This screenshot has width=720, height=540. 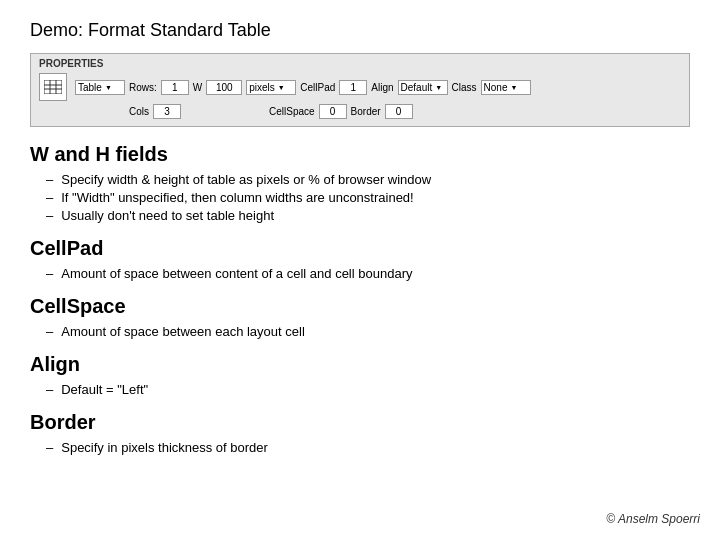 I want to click on list-item: Amount of space between content of a cel…, so click(x=368, y=274).